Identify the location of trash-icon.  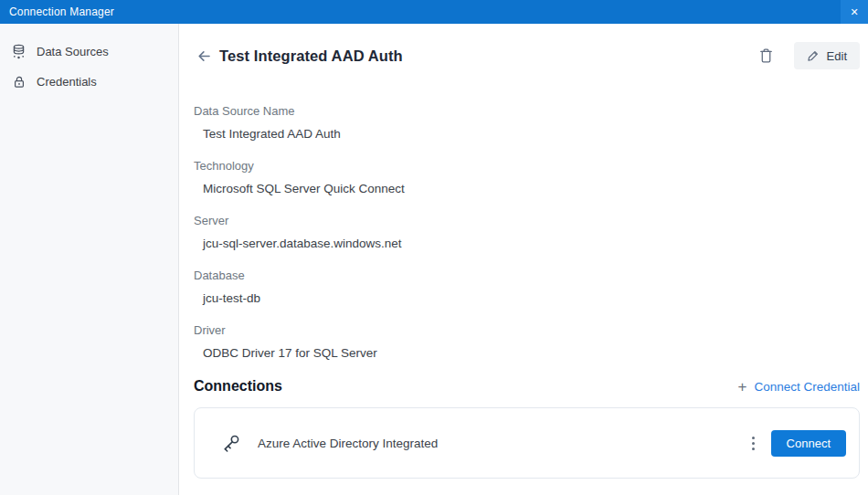
(766, 56).